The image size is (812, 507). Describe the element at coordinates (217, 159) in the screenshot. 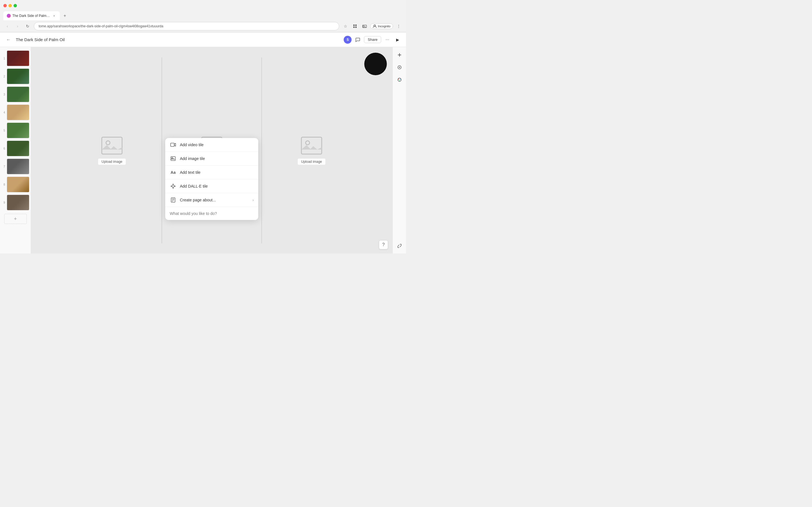

I see `add-image-label: Add image tile` at that location.